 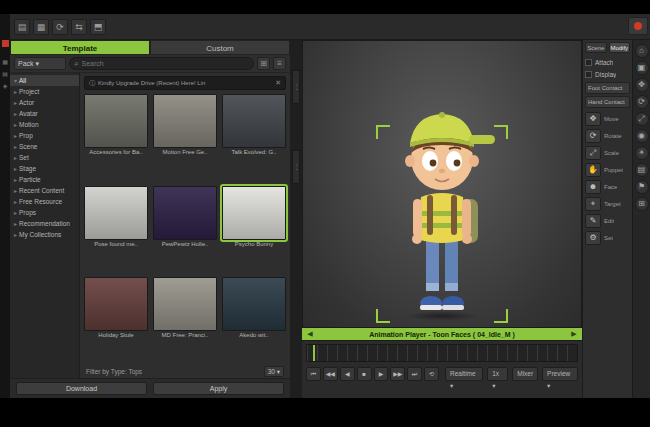 What do you see at coordinates (5, 74) in the screenshot?
I see `dock-icon-2: ▤` at bounding box center [5, 74].